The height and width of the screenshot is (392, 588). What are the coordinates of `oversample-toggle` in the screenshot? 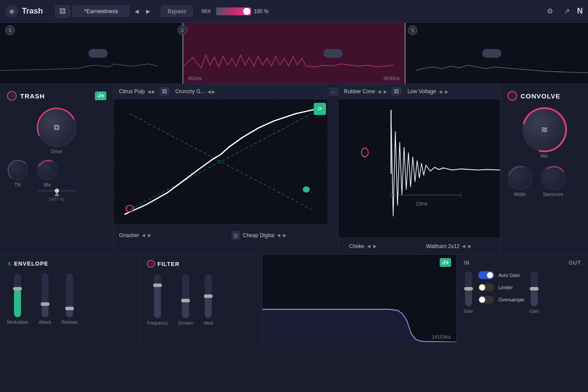 It's located at (486, 300).